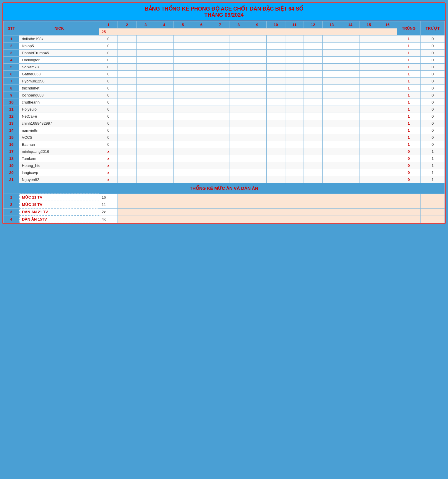  Describe the element at coordinates (59, 131) in the screenshot. I see `cell-nick: namviettri` at that location.